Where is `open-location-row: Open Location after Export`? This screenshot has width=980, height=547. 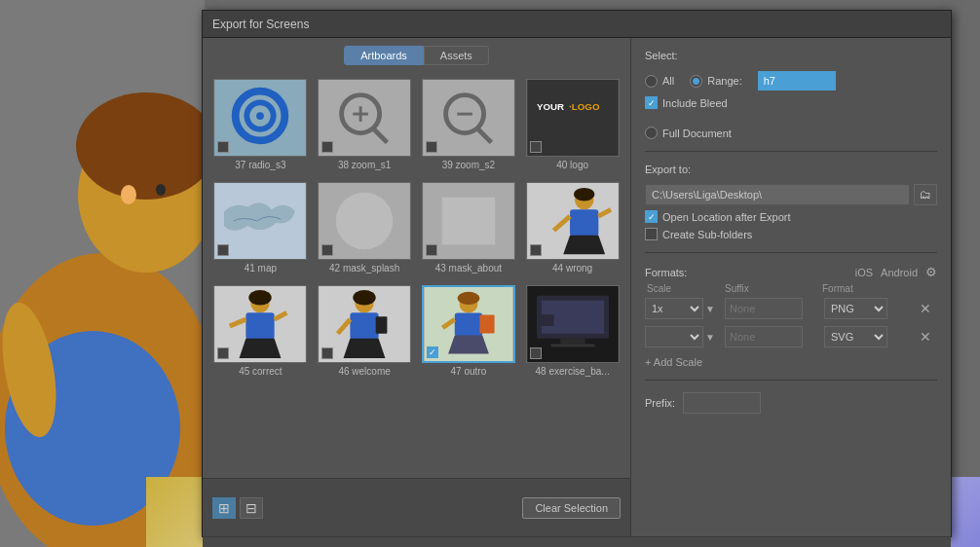 open-location-row: Open Location after Export is located at coordinates (791, 216).